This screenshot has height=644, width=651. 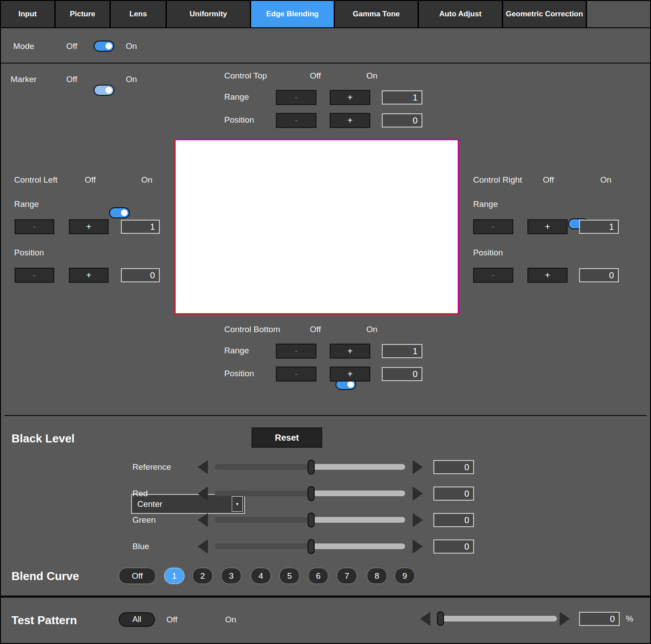 I want to click on red-increase-arrow-icon, so click(x=418, y=494).